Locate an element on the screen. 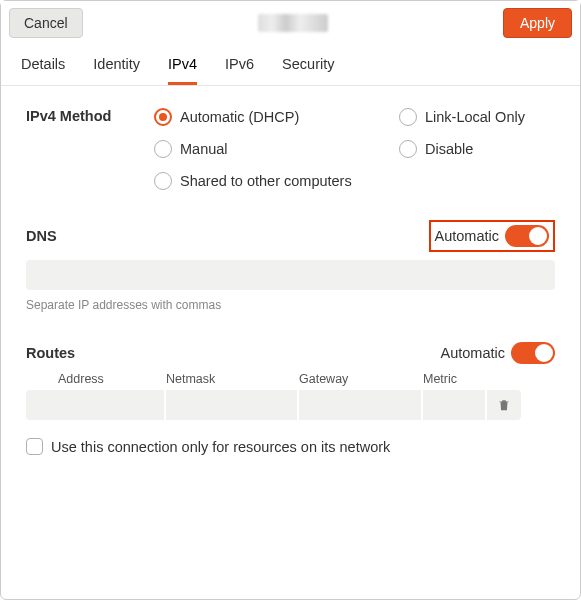  delete-route-button is located at coordinates (504, 405).